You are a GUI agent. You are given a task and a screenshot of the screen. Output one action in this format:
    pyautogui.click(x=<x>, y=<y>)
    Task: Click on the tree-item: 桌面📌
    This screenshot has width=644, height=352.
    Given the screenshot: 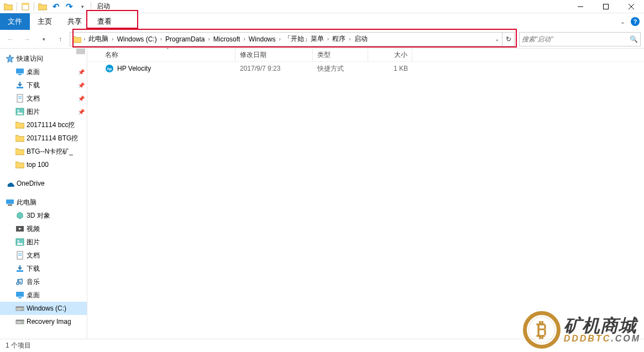 What is the action you would take?
    pyautogui.click(x=43, y=72)
    